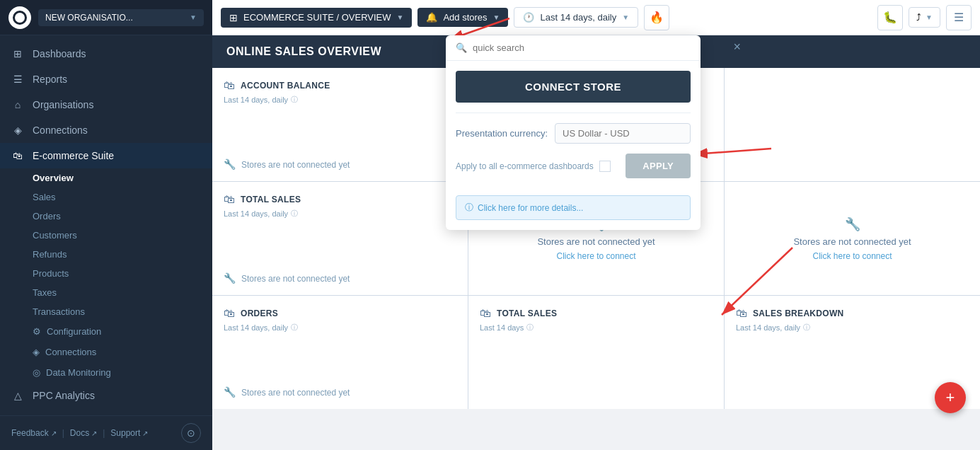 Image resolution: width=980 pixels, height=450 pixels. I want to click on suite-chevron-icon: ▼, so click(400, 17).